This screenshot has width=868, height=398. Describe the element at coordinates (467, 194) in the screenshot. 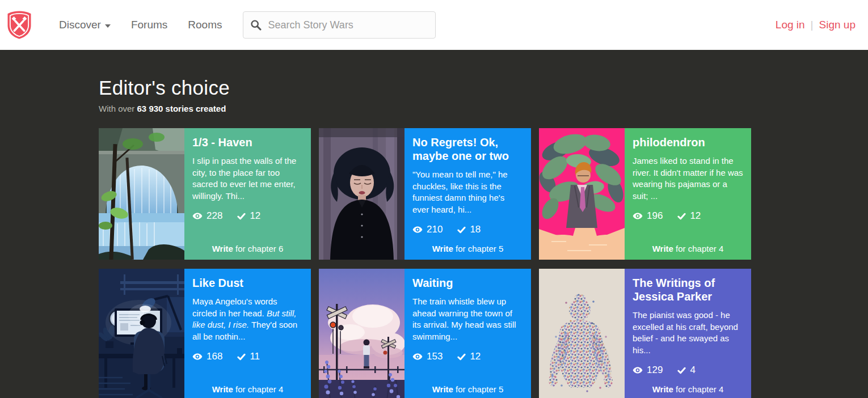

I see `story-panel: No Regrets! Ok, maybe one or two "You me…` at that location.